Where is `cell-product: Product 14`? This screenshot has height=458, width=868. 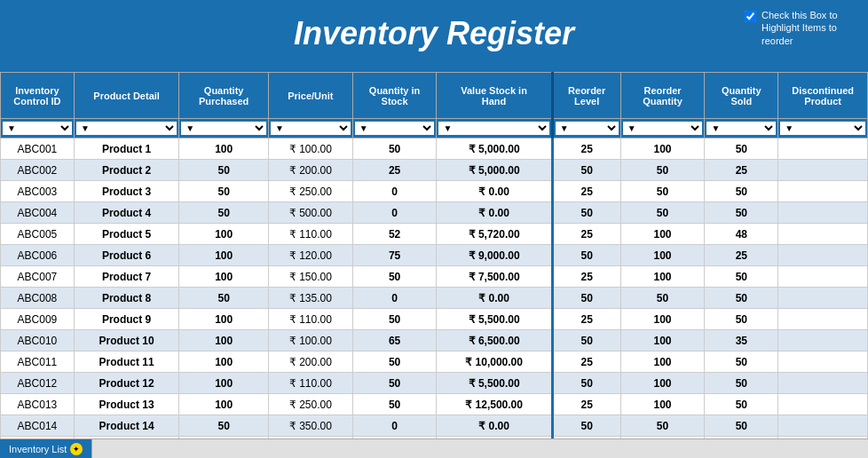
cell-product: Product 14 is located at coordinates (126, 426).